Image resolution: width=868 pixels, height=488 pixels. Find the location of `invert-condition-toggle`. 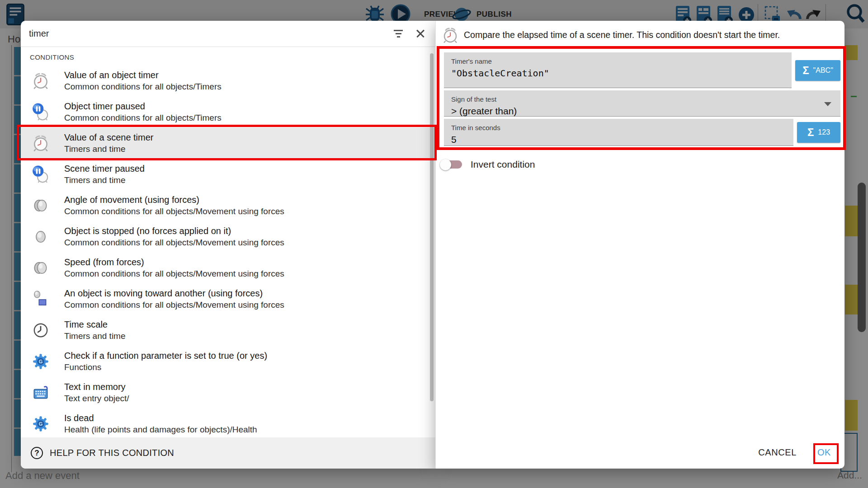

invert-condition-toggle is located at coordinates (451, 164).